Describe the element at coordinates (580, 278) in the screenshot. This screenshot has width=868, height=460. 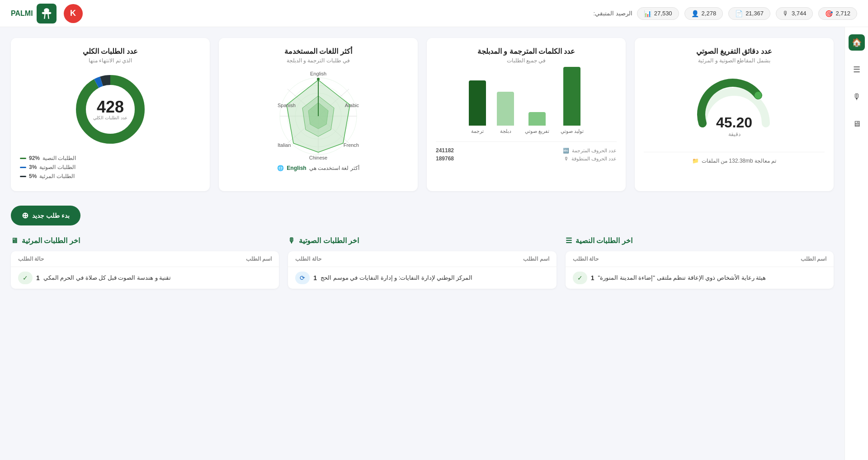
I see `text-row-status: ✓` at that location.